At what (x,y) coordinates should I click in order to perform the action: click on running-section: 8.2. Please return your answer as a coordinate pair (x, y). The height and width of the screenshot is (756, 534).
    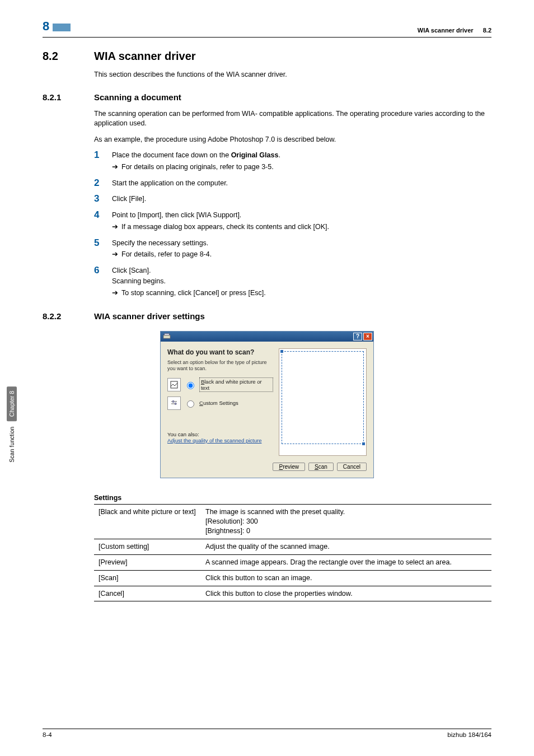
    Looking at the image, I should click on (487, 30).